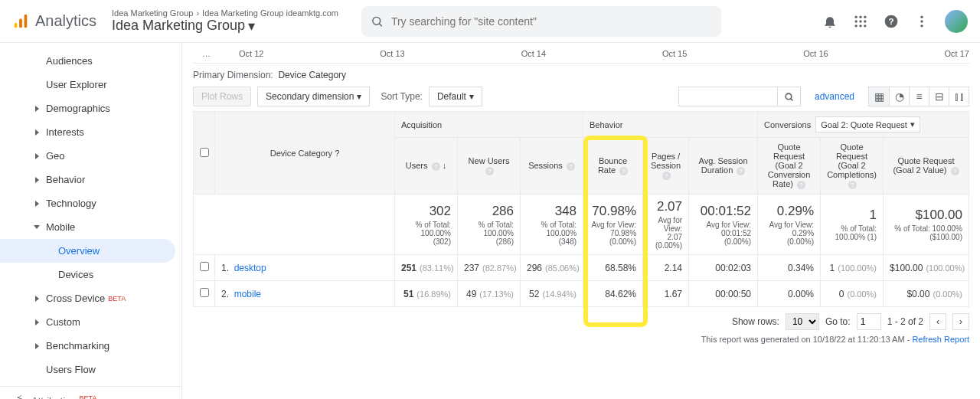 This screenshot has width=980, height=399. Describe the element at coordinates (852, 166) in the screenshot. I see `col-completions: Quote Request (Goal 2 Completions) ?` at that location.